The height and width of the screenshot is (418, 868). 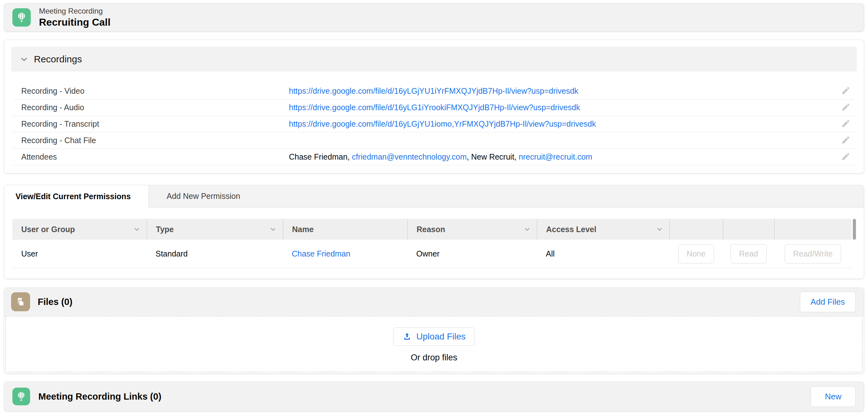 I want to click on table-row: UserStandardChase FriedmanOwnerAllNoneRe…, so click(x=432, y=254).